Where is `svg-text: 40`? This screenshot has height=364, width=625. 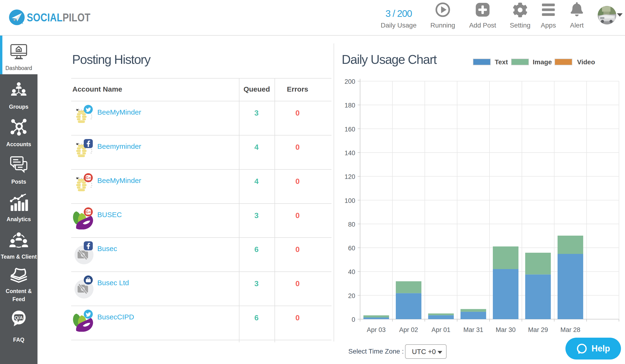
svg-text: 40 is located at coordinates (352, 272).